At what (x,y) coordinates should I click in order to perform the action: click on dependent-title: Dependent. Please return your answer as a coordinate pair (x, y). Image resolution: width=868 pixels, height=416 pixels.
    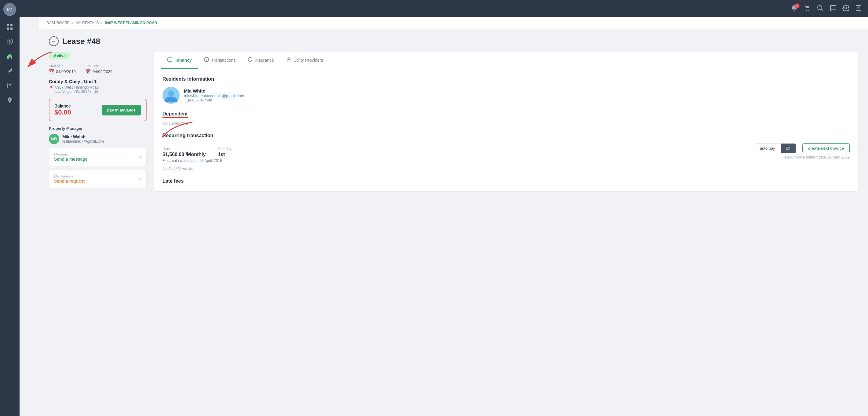
    Looking at the image, I should click on (175, 115).